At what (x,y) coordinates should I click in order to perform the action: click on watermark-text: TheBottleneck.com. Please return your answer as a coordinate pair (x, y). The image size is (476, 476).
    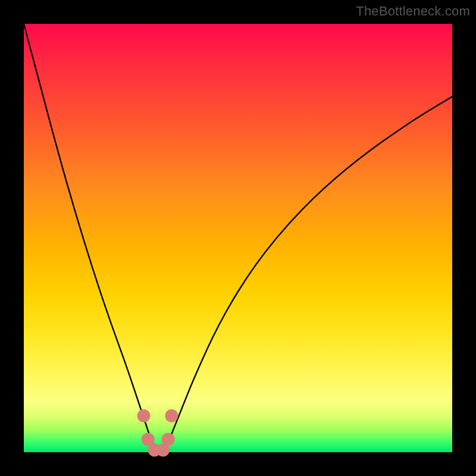
    Looking at the image, I should click on (413, 11).